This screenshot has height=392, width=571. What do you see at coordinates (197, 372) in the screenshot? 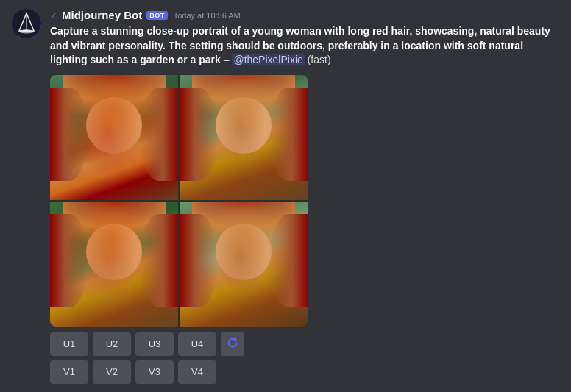
I see `v4-button: V4` at bounding box center [197, 372].